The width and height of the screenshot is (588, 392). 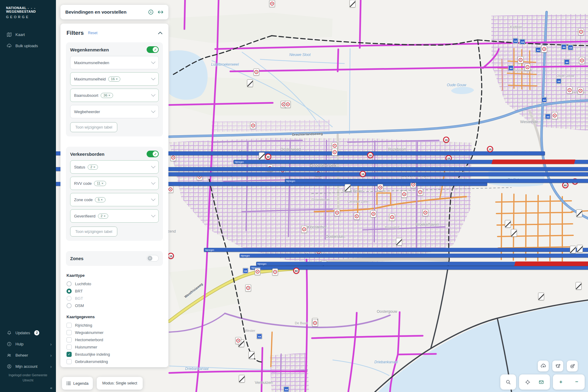 I want to click on sidebar-item-beheer: Beheer›, so click(x=28, y=355).